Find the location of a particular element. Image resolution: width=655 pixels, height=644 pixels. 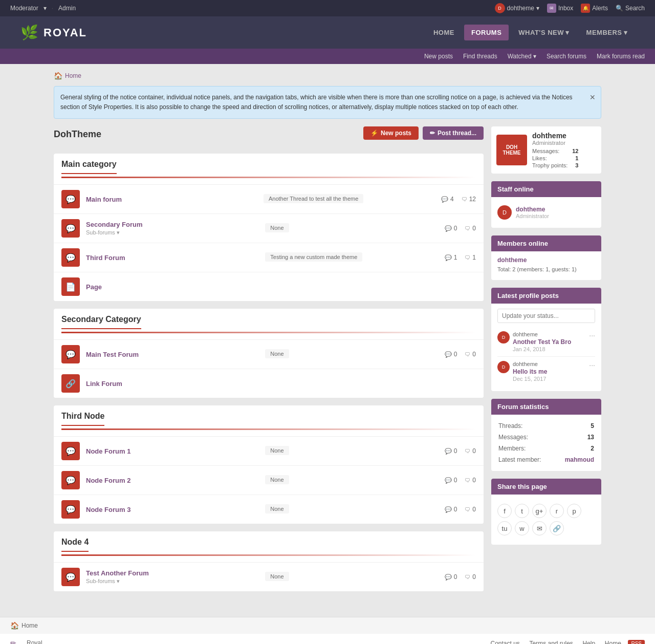

stats-table: Threads: 5 Messages: 13 Members: 2 Lat is located at coordinates (547, 443).